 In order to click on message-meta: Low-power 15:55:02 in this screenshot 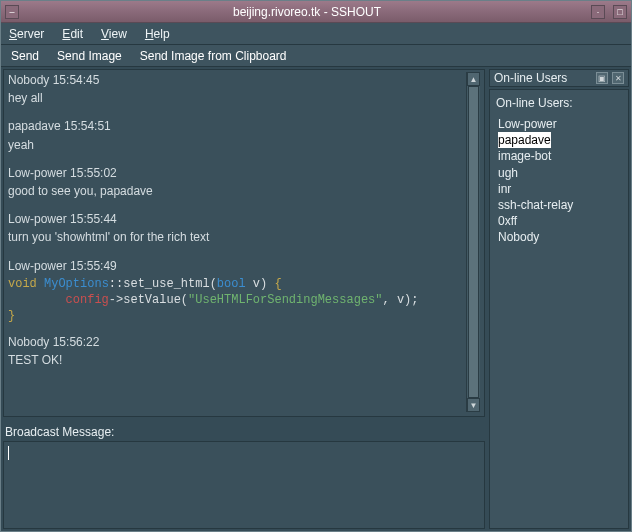, I will do `click(237, 173)`.